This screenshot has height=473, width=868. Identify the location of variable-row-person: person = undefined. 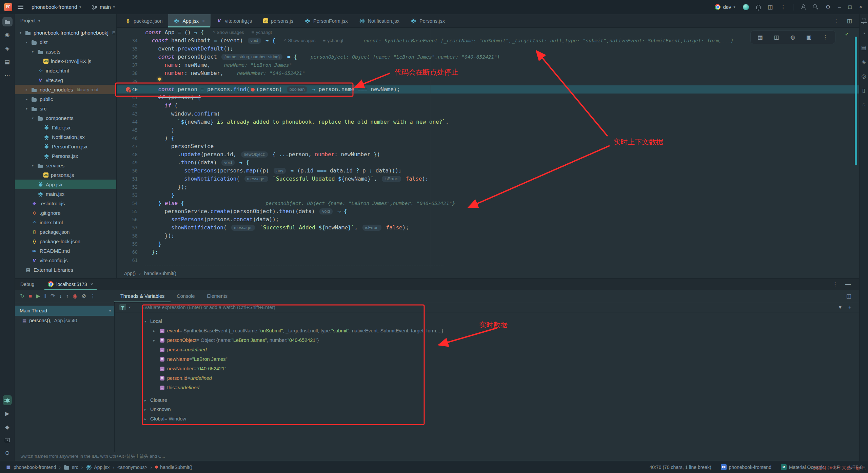
(487, 350).